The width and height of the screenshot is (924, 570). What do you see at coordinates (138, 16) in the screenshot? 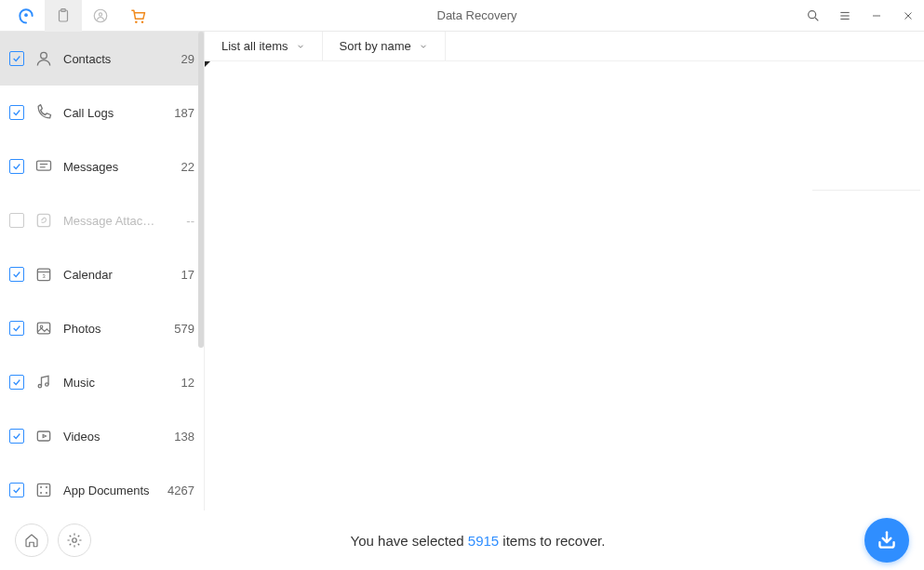
I see `cart-button` at bounding box center [138, 16].